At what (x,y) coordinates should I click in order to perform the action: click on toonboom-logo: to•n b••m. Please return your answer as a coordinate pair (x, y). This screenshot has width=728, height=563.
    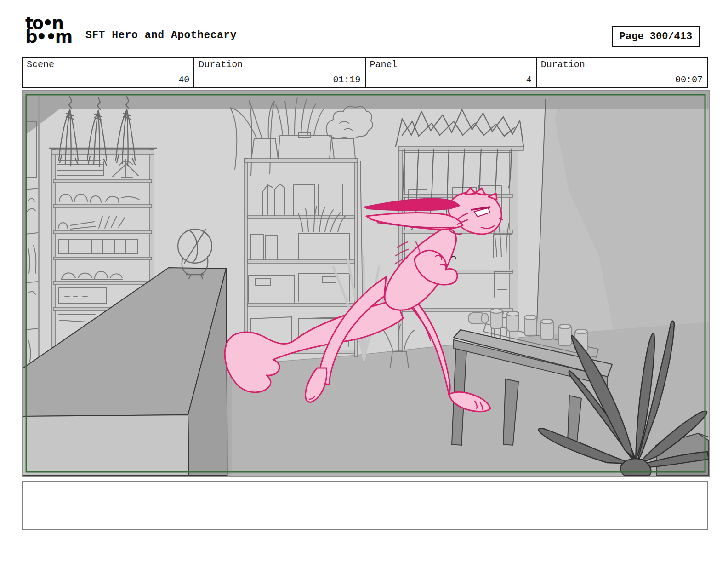
    Looking at the image, I should click on (48, 30).